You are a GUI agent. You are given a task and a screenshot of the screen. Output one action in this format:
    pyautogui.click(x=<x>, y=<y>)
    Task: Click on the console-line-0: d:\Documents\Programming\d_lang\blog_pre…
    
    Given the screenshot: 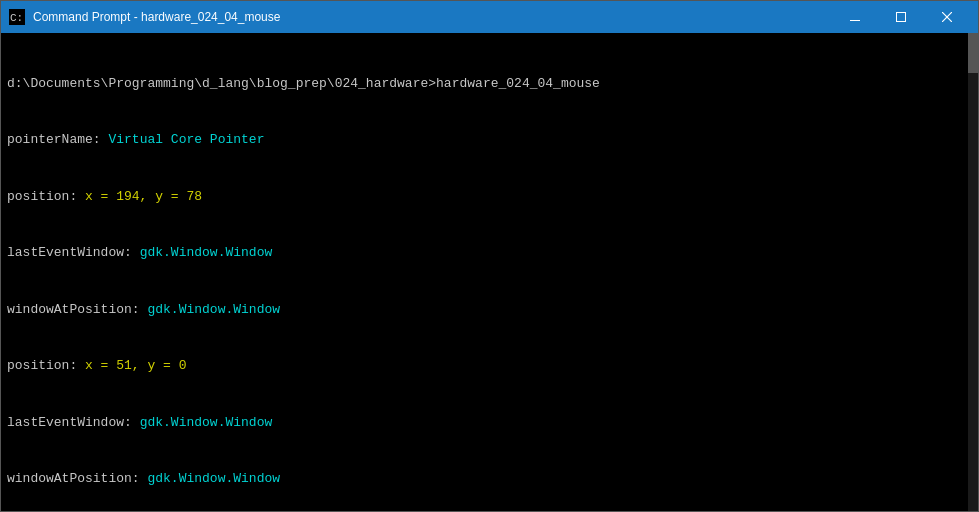 What is the action you would take?
    pyautogui.click(x=490, y=84)
    